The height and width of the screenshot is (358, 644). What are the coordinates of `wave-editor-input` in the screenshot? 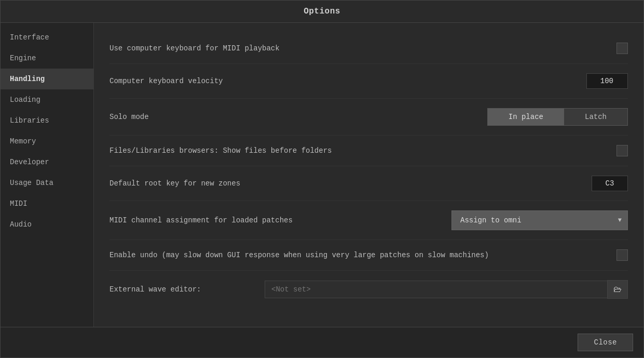 It's located at (436, 289).